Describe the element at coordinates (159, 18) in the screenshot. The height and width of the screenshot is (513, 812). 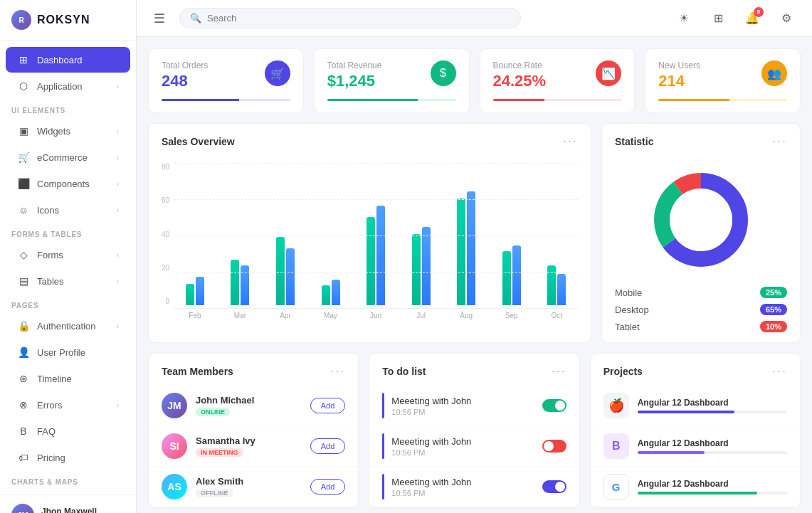
I see `menu-toggle-icon: ☰` at that location.